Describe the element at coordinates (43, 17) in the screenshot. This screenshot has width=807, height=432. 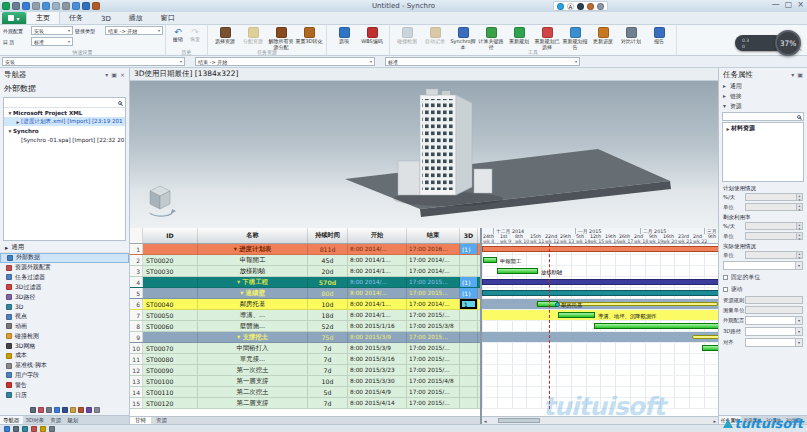
I see `ribbon-tab-home: 主页` at that location.